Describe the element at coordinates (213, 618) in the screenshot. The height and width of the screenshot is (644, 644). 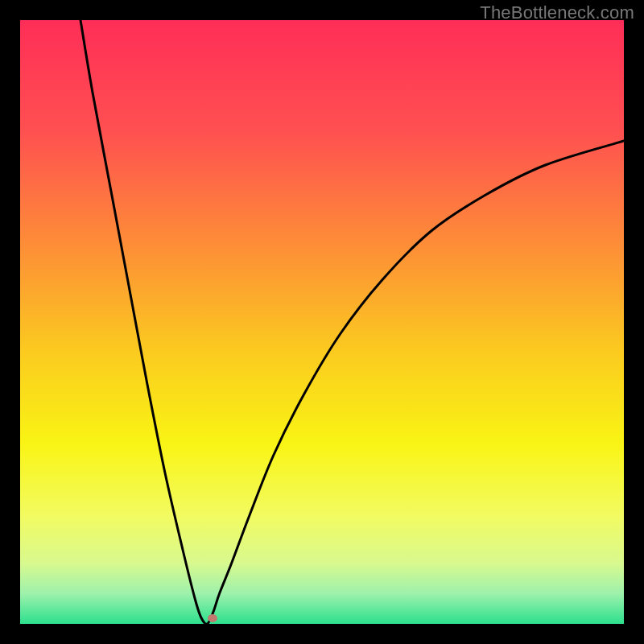
I see `optimal-point-marker` at that location.